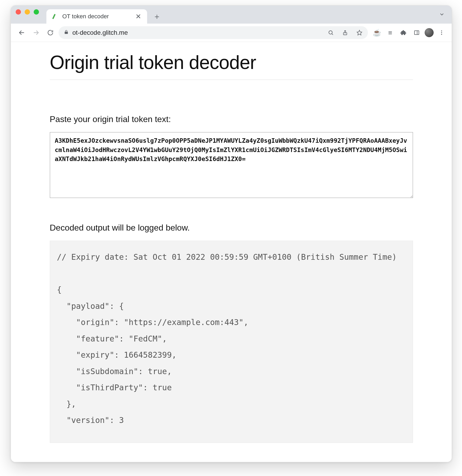  Describe the element at coordinates (97, 16) in the screenshot. I see `tab-title: OT token decoder` at that location.